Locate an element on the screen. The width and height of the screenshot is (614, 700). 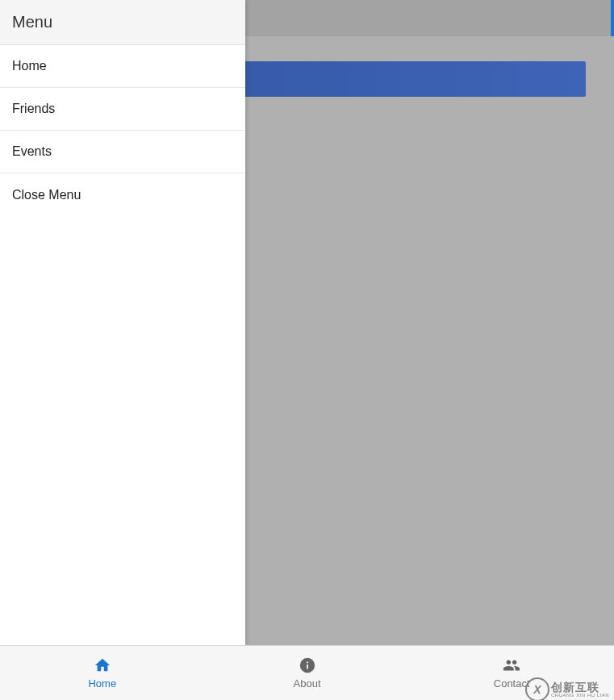
info-icon is located at coordinates (307, 665).